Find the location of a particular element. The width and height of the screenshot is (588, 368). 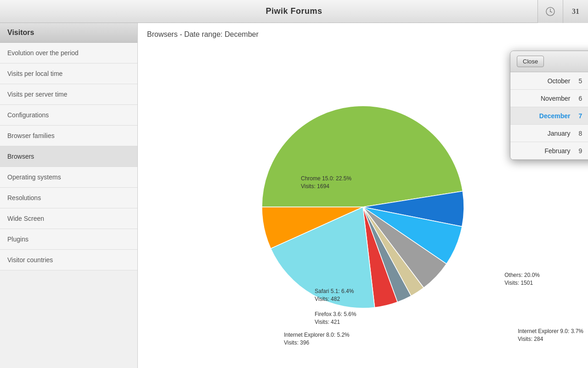

calendar-row-3: January8 is located at coordinates (549, 133).